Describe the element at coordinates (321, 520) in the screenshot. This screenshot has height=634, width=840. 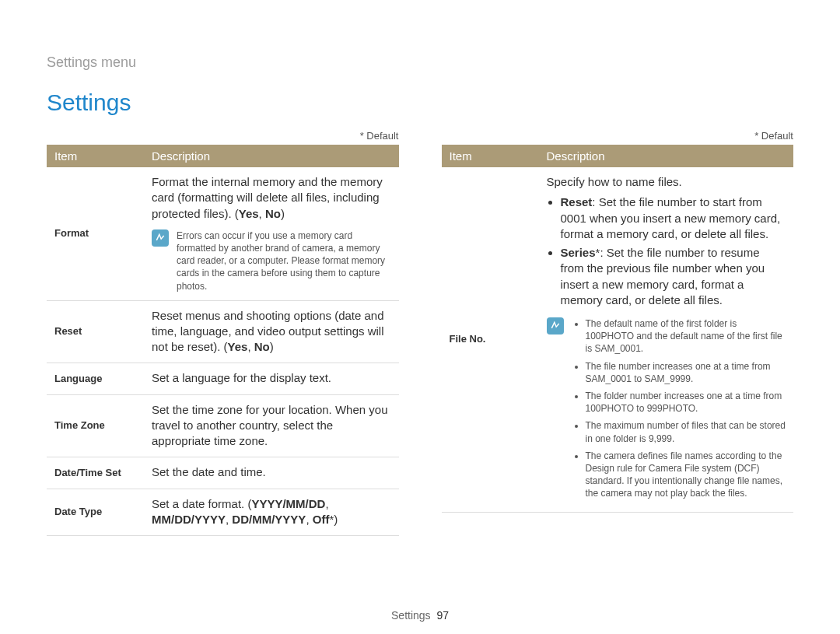
I see `datetype-opt4: Off` at that location.